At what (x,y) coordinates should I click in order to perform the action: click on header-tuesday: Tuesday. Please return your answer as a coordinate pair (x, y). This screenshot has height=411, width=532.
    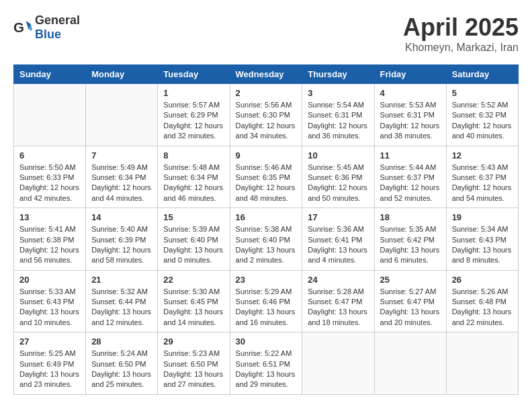
    Looking at the image, I should click on (193, 75).